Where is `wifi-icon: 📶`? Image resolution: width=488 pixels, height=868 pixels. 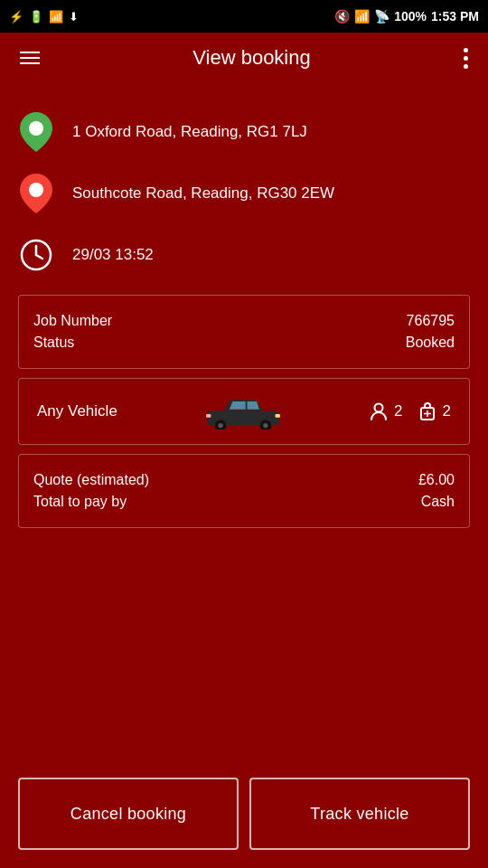
wifi-icon: 📶 is located at coordinates (361, 16).